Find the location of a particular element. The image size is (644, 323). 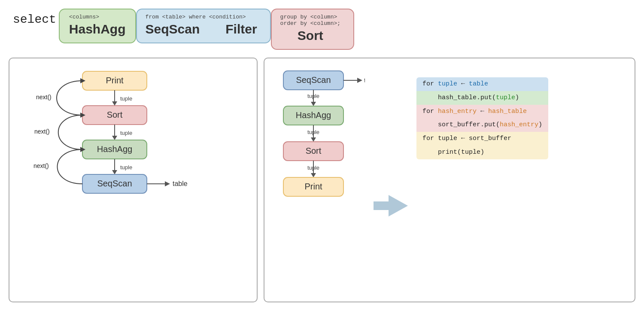

code-line-3: for hash_entry ← hash_table is located at coordinates (483, 112).